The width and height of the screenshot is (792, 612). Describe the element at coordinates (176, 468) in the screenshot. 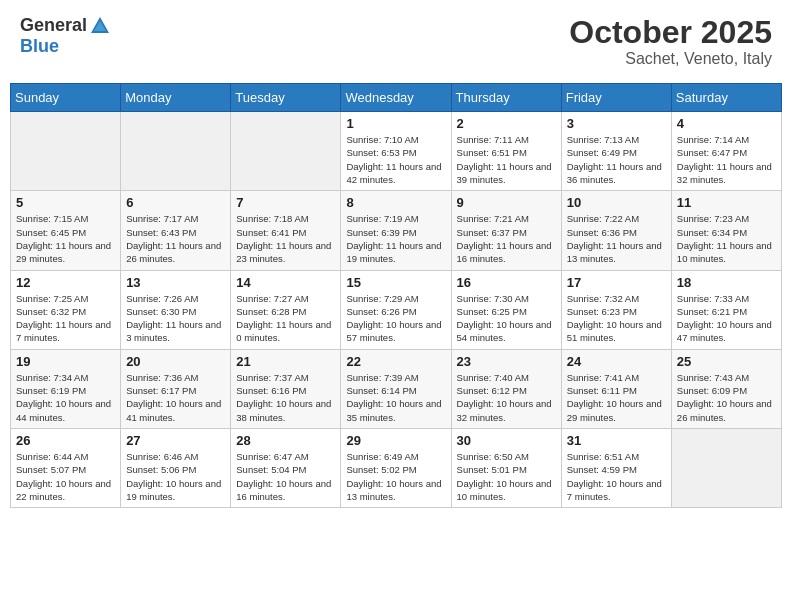

I see `calendar-cell: 27Sunrise: 6:46 AMSunset: 5:06 PMDayligh…` at that location.